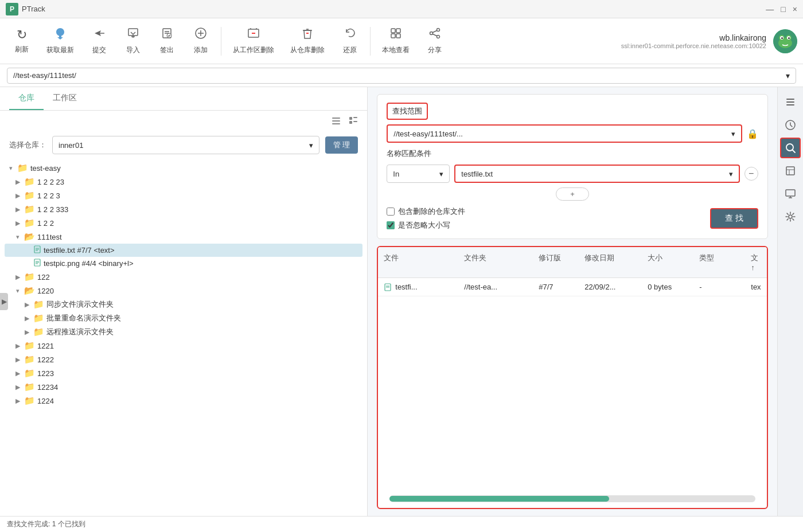  Describe the element at coordinates (402, 76) in the screenshot. I see `path-input: //test-easy/111test/ ▾` at that location.